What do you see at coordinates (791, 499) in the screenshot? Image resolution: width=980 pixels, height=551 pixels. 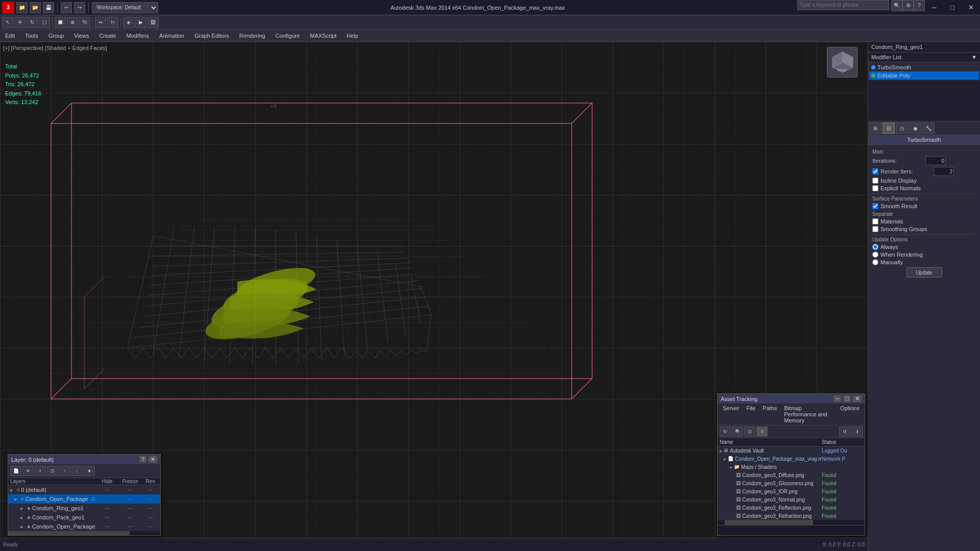 I see `asset-row-normal: 🖼 Condom_geo3_Normal.png Found` at bounding box center [791, 499].